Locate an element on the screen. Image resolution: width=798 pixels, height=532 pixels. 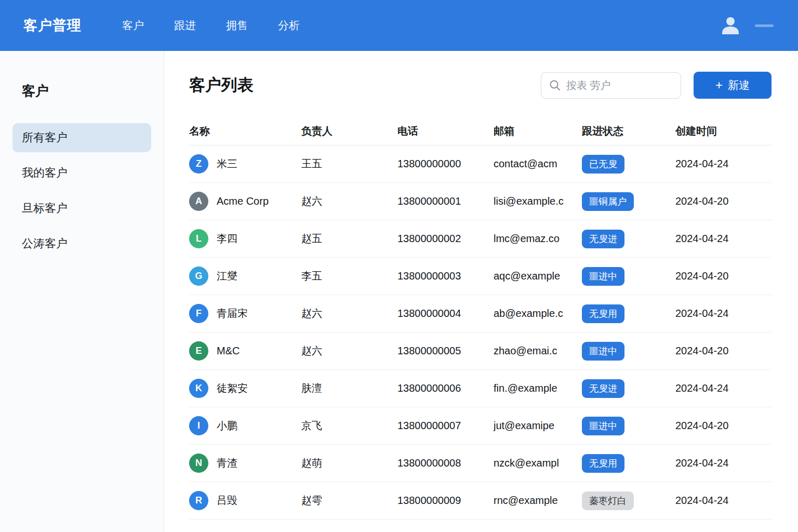
status-badge: 已无叟 is located at coordinates (603, 164).